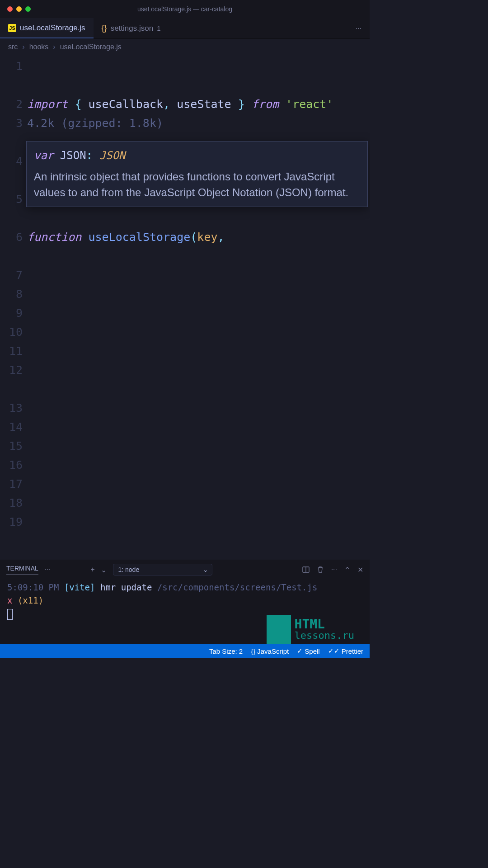  I want to click on tab-label: settings.json, so click(132, 28).